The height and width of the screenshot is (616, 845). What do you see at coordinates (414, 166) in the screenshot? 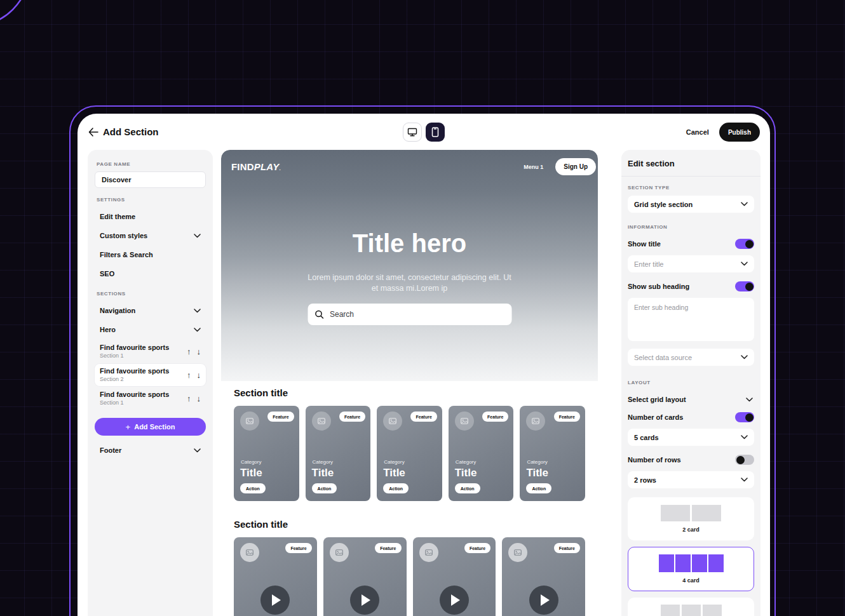
I see `preview-navbar: FINDPLAY. Menu 1 Sign Up` at bounding box center [414, 166].